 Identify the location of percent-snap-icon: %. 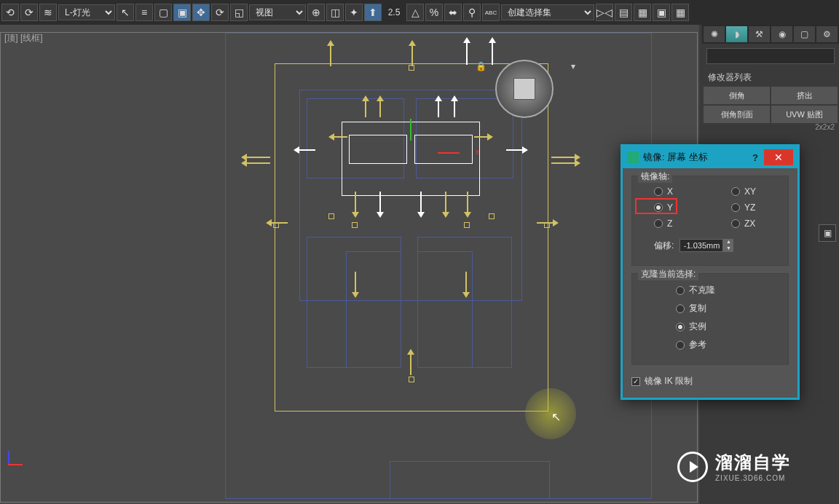
(434, 12).